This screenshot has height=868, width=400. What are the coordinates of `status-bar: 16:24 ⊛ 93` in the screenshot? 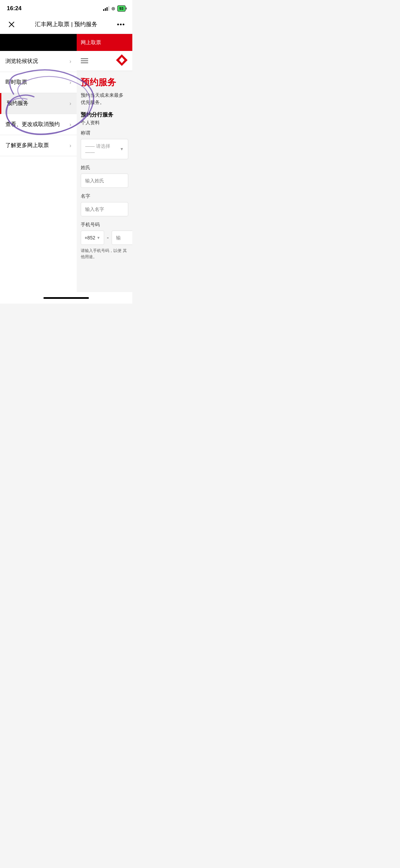 It's located at (66, 7).